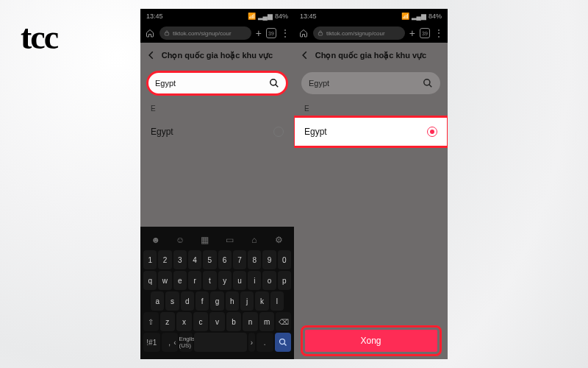 The image size is (588, 368). I want to click on kb-gif-icon: ▦, so click(205, 240).